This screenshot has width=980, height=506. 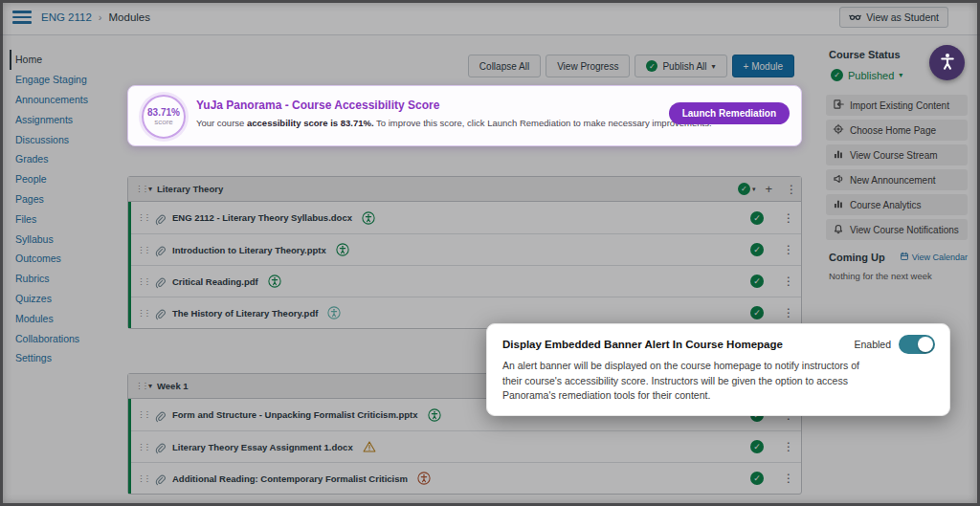 What do you see at coordinates (685, 381) in the screenshot?
I see `popup-body-text: An alert banner will be displayed on the…` at bounding box center [685, 381].